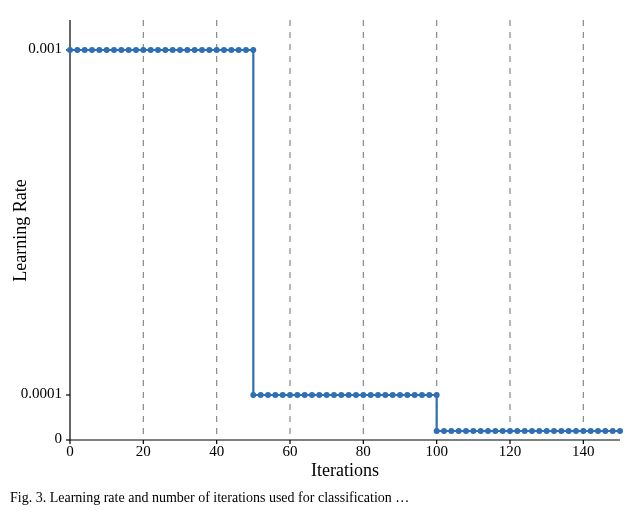 Image resolution: width=640 pixels, height=512 pixels. What do you see at coordinates (510, 451) in the screenshot?
I see `x-tick-label: 120` at bounding box center [510, 451].